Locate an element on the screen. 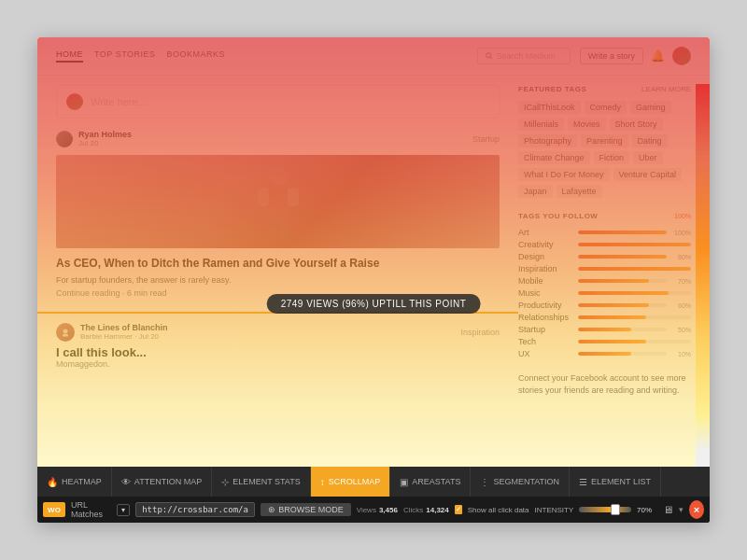 This screenshot has width=747, height=560. scrollmap-icon: ↕ is located at coordinates (323, 482).